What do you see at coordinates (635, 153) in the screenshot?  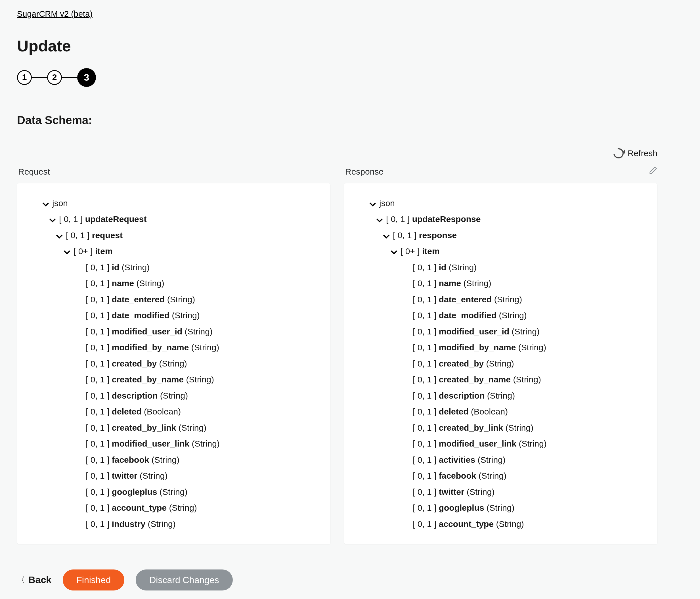 I see `refresh-button: Refresh` at bounding box center [635, 153].